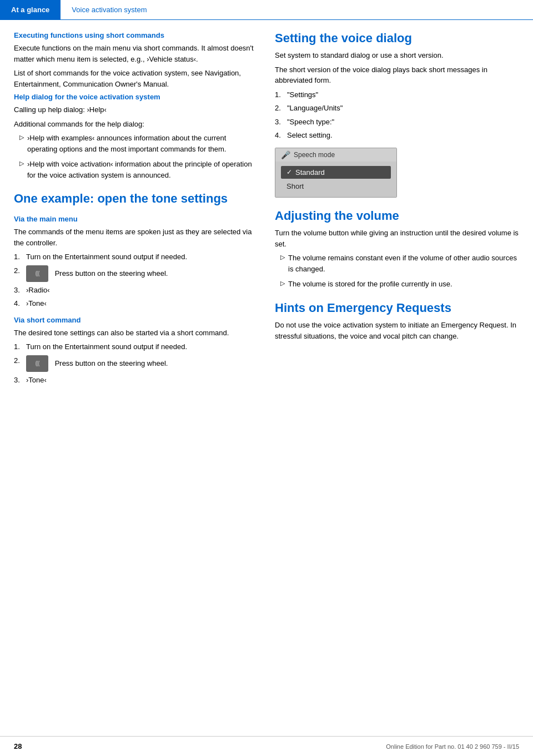  What do you see at coordinates (403, 95) in the screenshot?
I see `step-text: "Settings"` at bounding box center [403, 95].